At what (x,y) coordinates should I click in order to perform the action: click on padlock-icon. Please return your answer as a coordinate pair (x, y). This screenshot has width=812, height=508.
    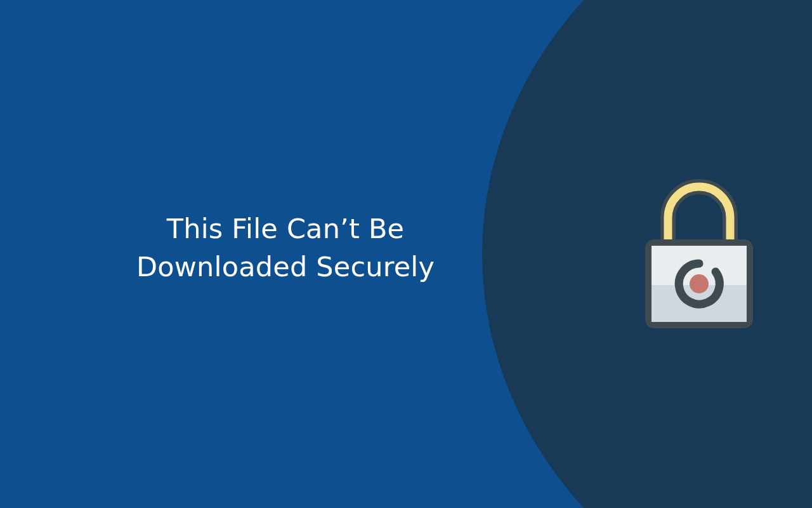
    Looking at the image, I should click on (699, 254).